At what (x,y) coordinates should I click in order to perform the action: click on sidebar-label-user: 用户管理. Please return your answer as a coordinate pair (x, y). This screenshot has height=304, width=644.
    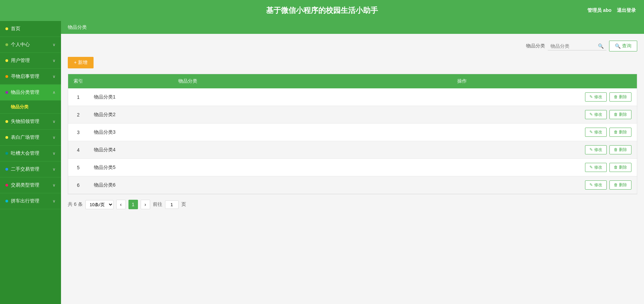
    Looking at the image, I should click on (20, 61).